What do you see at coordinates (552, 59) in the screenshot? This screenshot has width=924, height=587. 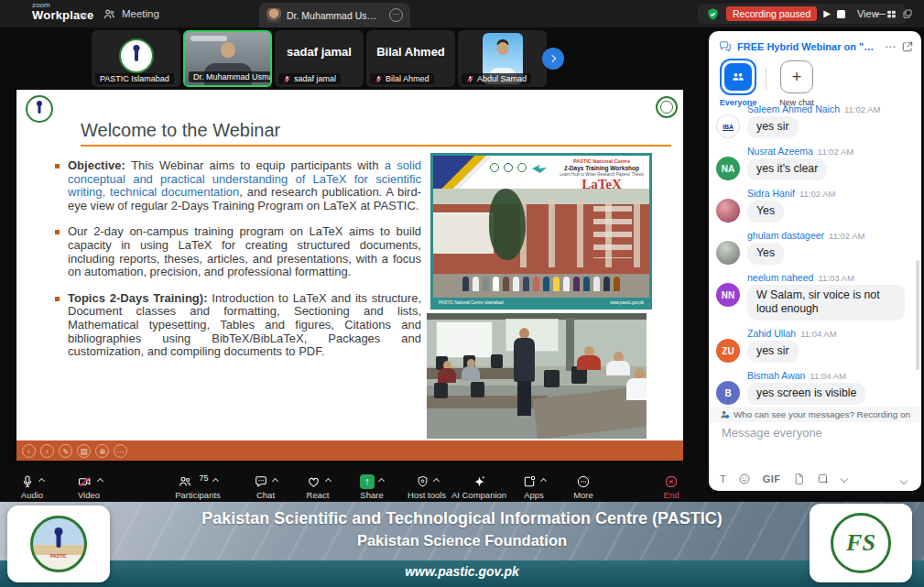 I see `chevron-right-icon` at bounding box center [552, 59].